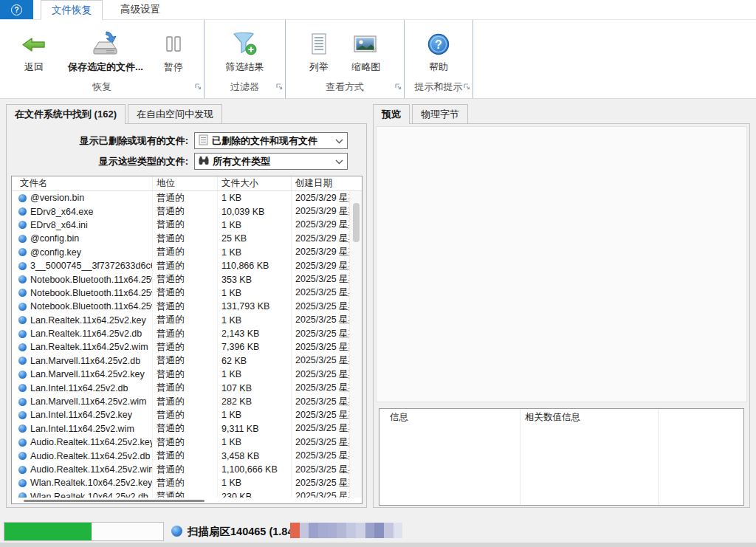  What do you see at coordinates (180, 252) in the screenshot?
I see `table-row: @config.key 普通的 1 KB 2025/3/29 星期` at bounding box center [180, 252].